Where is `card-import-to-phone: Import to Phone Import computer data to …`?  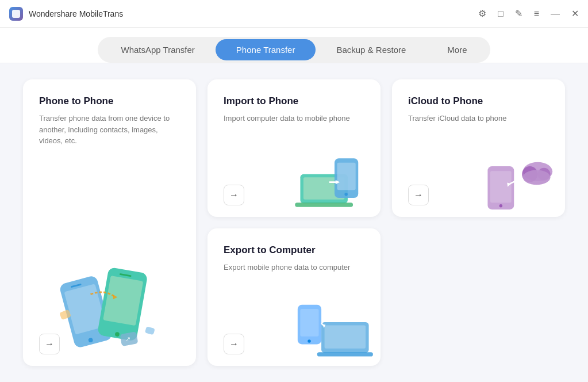
card-import-to-phone: Import to Phone Import computer data to … is located at coordinates (294, 148).